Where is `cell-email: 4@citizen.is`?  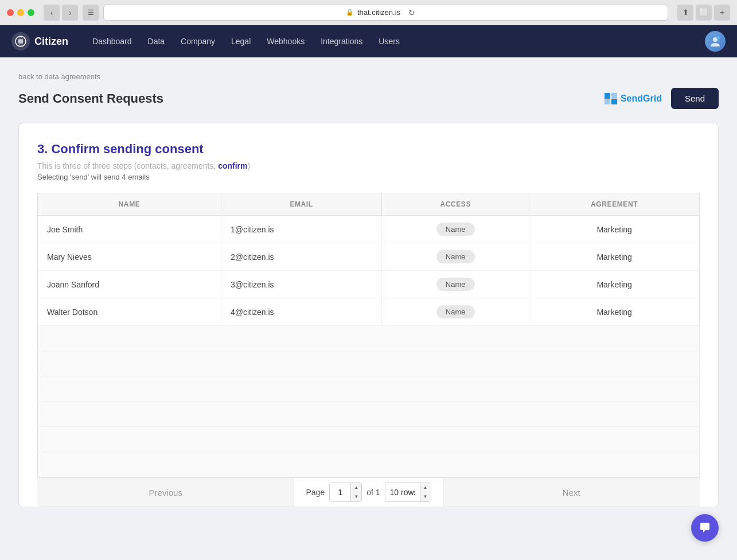
cell-email: 4@citizen.is is located at coordinates (301, 312).